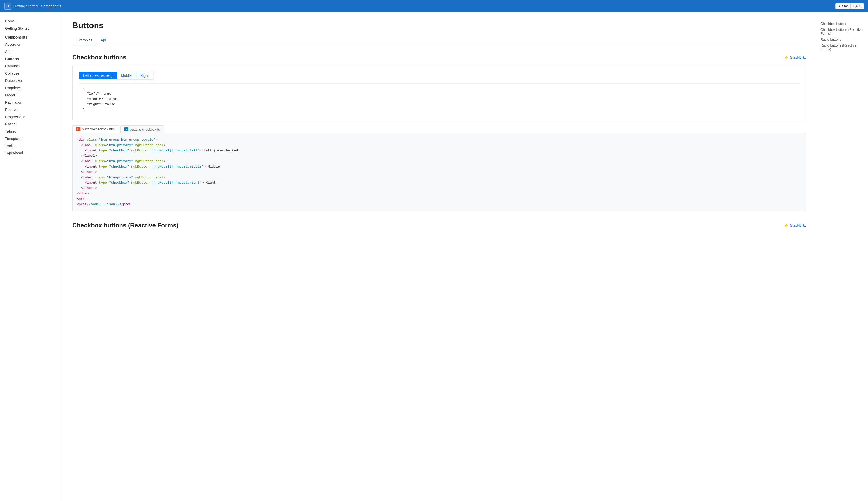 This screenshot has height=501, width=868. What do you see at coordinates (25, 6) in the screenshot?
I see `brand-label: Getting Started` at bounding box center [25, 6].